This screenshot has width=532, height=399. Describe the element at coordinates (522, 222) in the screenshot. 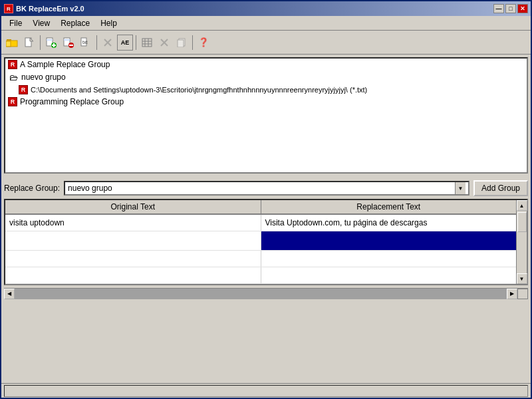

I see `scroll-thumb` at that location.